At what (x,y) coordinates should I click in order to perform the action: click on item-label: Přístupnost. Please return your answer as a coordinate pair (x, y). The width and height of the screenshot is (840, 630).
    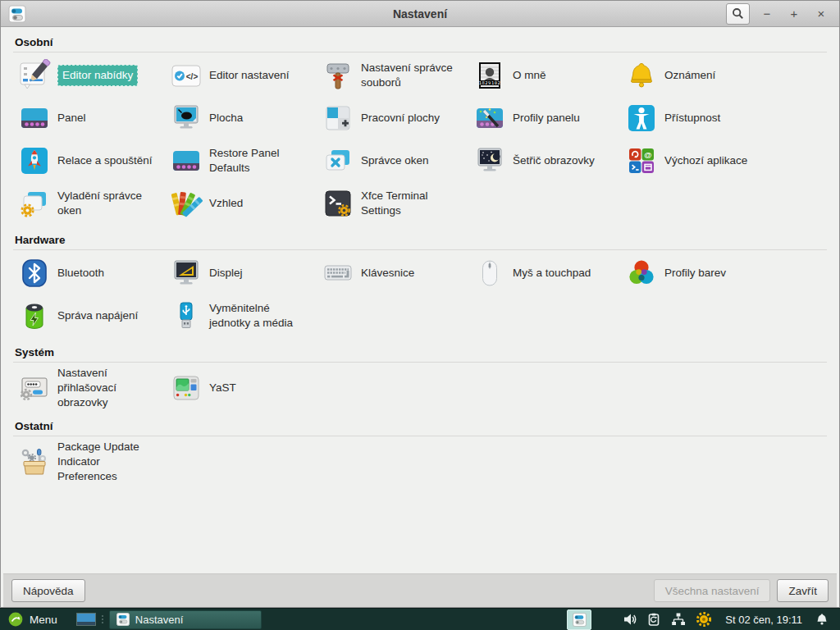
    Looking at the image, I should click on (692, 118).